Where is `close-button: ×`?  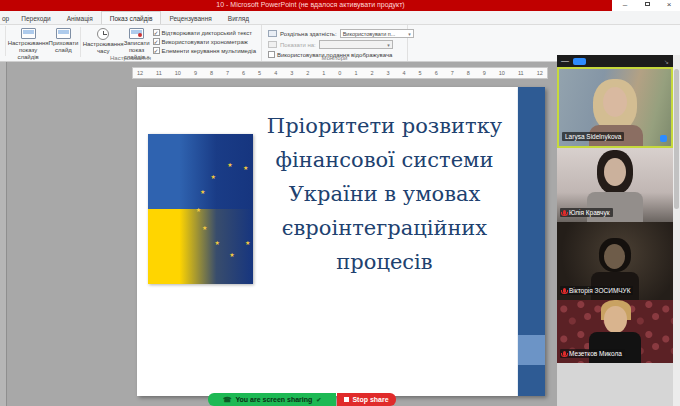
close-button: × is located at coordinates (669, 6).